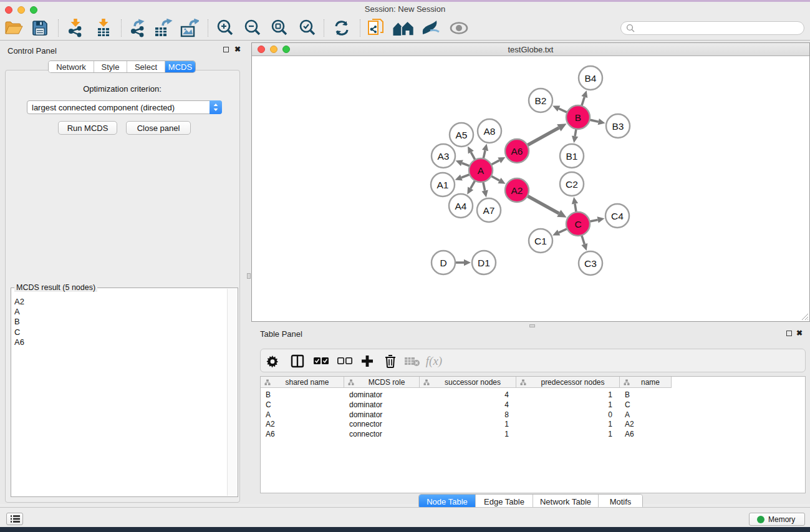  What do you see at coordinates (468, 405) in the screenshot?
I see `cell-successor-nodes: 4` at bounding box center [468, 405].